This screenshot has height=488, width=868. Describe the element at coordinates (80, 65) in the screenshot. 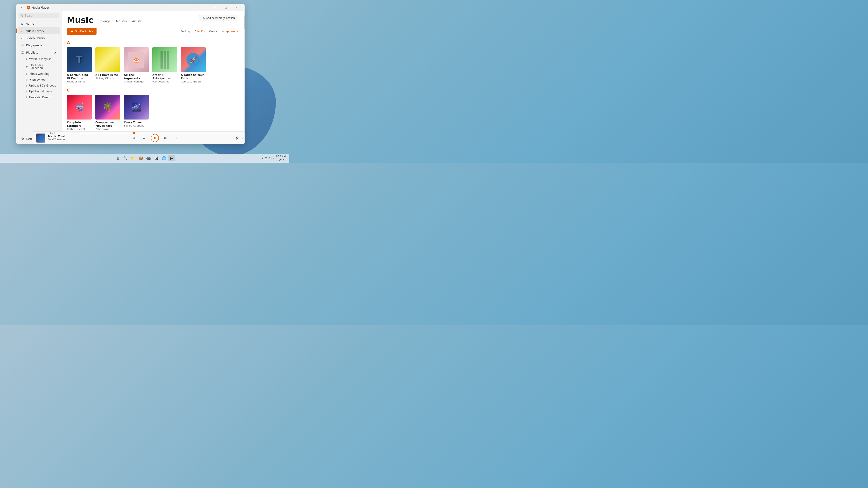

I see `album-a-certain-kind: T A Certain Kind Of Emotion Flight of Ve…` at that location.